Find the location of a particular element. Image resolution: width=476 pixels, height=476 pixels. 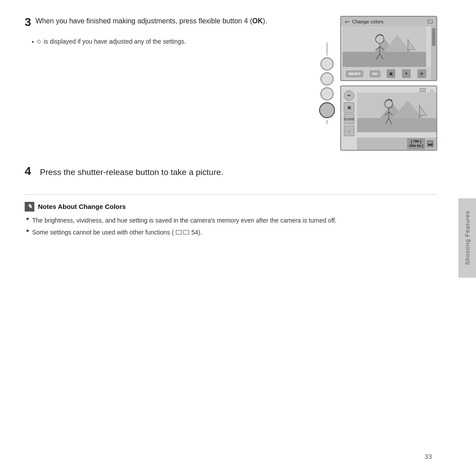

counter-display: [ 780 ] 15m 0s ] is located at coordinates (416, 144).